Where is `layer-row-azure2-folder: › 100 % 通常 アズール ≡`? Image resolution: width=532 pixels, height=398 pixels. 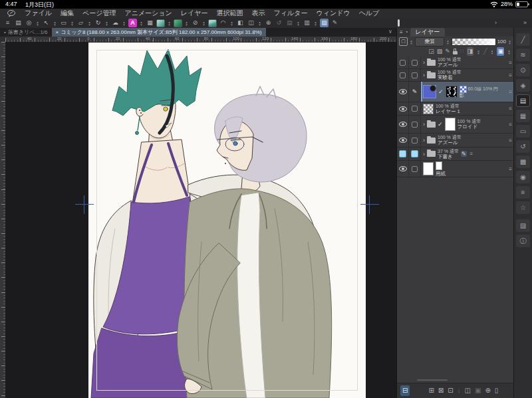
layer-row-azure2-folder: › 100 % 通常 アズール ≡ is located at coordinates (456, 141).